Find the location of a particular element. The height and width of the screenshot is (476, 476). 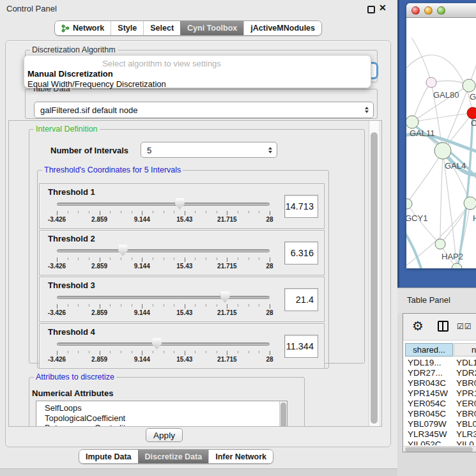

tab-select: Select is located at coordinates (162, 28).